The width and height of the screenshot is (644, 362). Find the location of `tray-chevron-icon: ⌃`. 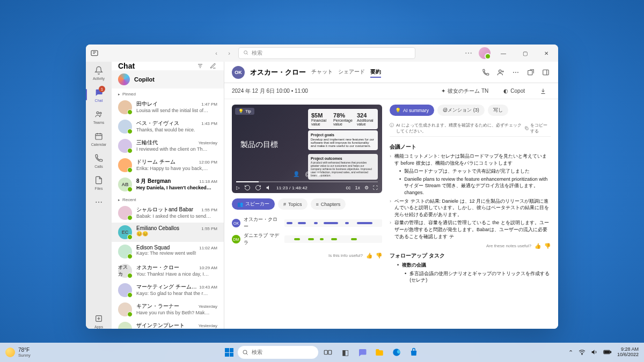

tray-chevron-icon: ⌃ is located at coordinates (571, 353).